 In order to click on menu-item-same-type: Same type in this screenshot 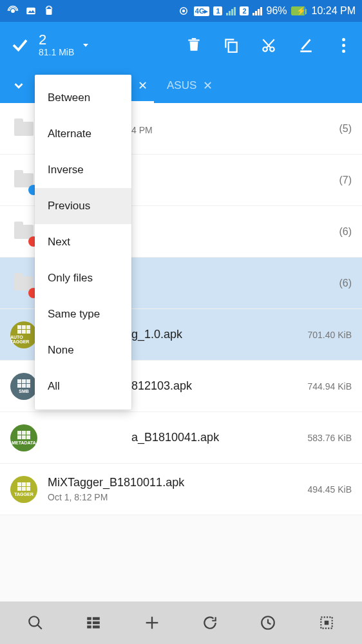, I will do `click(83, 314)`.